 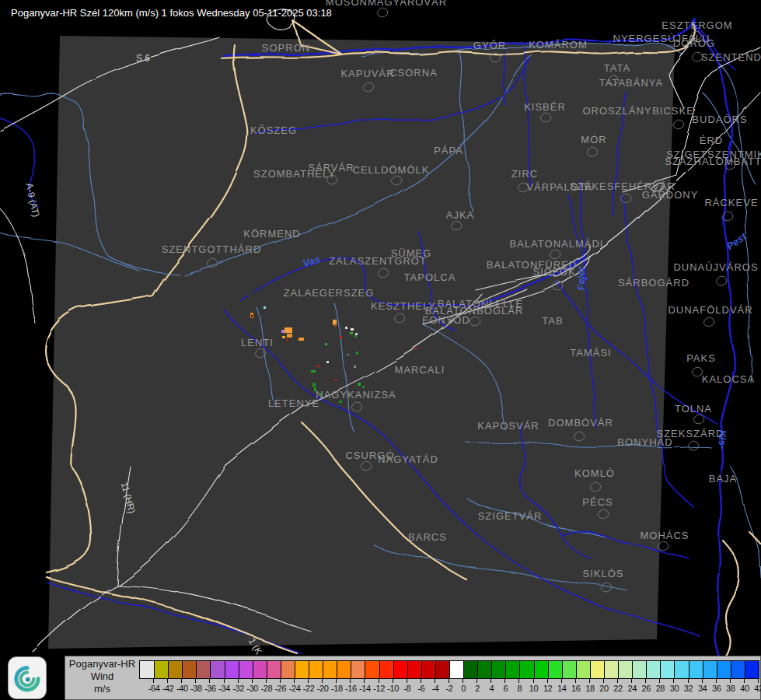 What do you see at coordinates (745, 688) in the screenshot?
I see `scale-label: 40` at bounding box center [745, 688].